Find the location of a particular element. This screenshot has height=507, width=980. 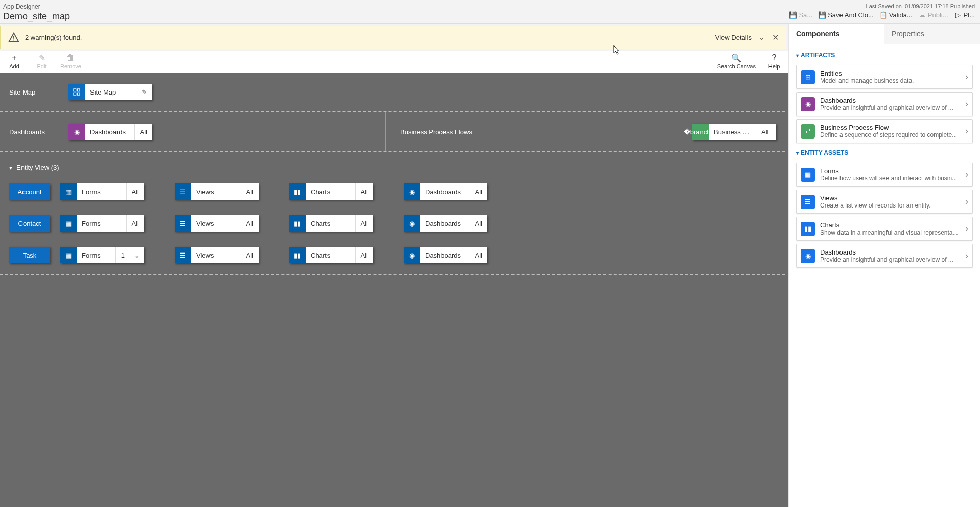

sitemap-tile: Site Map ✎ is located at coordinates (110, 92).